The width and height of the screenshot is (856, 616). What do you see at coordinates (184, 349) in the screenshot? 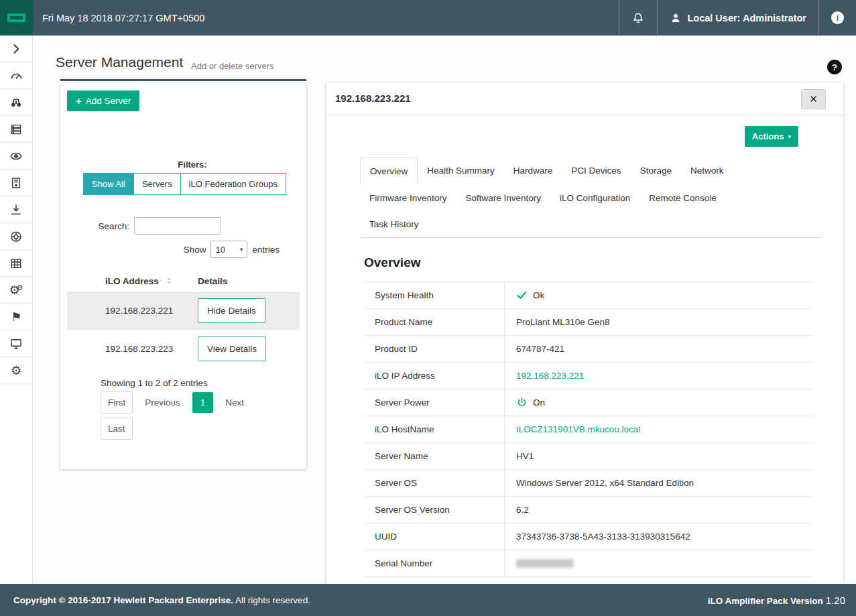
I see `server-row: 192.168.223.223View Details` at bounding box center [184, 349].